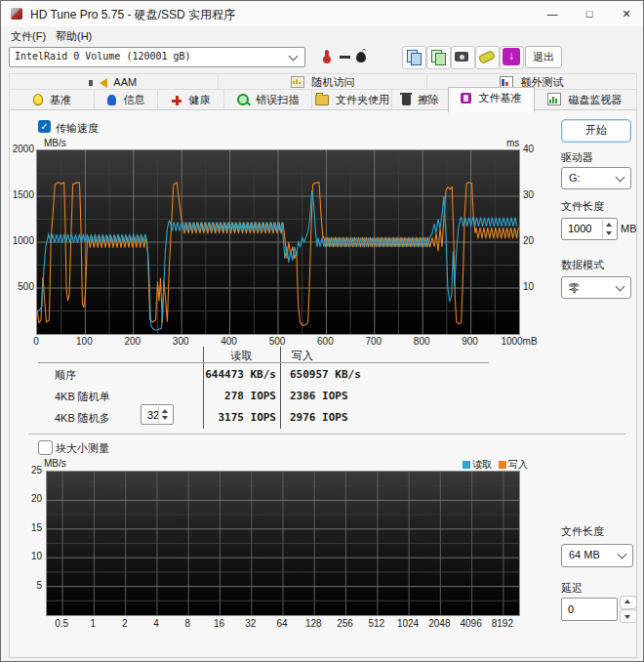 Image resolution: width=644 pixels, height=662 pixels. What do you see at coordinates (74, 37) in the screenshot?
I see `menu-help: 帮助(H)` at bounding box center [74, 37].